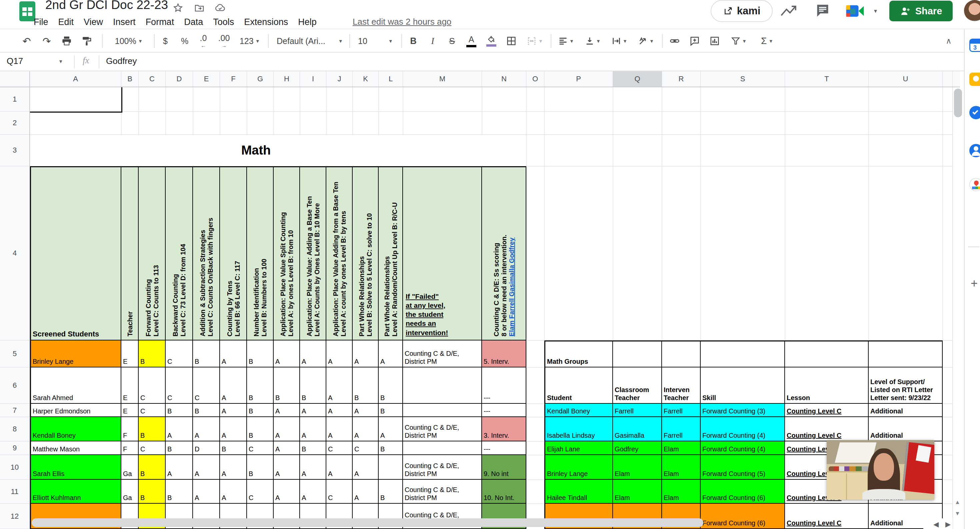 This screenshot has width=980, height=529. I want to click on grade-cell-d9: B, so click(179, 448).